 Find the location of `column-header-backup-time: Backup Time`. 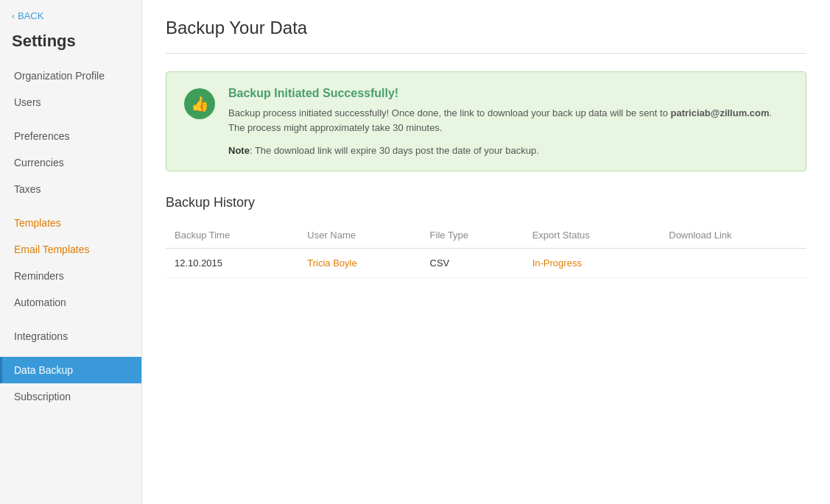

column-header-backup-time: Backup Time is located at coordinates (232, 235).